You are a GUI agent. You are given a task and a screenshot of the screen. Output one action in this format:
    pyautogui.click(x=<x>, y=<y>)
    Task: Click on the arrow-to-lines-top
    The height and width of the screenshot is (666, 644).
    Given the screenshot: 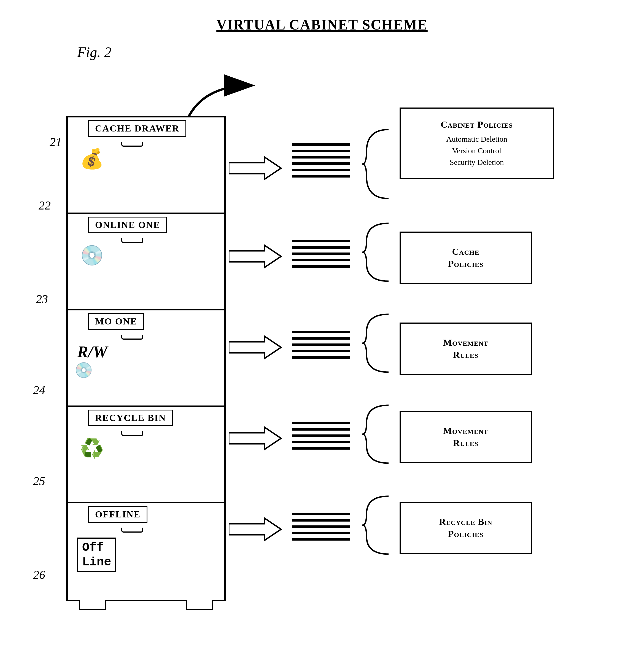 What is the action you would take?
    pyautogui.click(x=256, y=168)
    